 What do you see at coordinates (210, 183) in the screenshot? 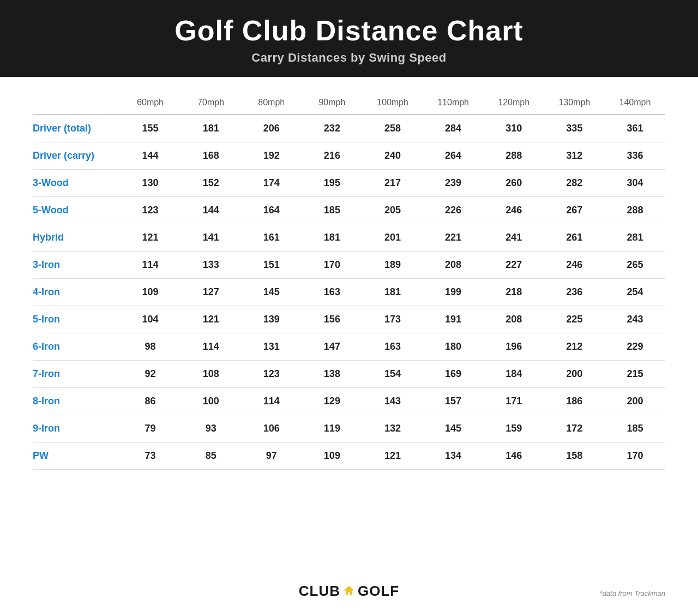
I see `distance-value-cell: 152` at bounding box center [210, 183].